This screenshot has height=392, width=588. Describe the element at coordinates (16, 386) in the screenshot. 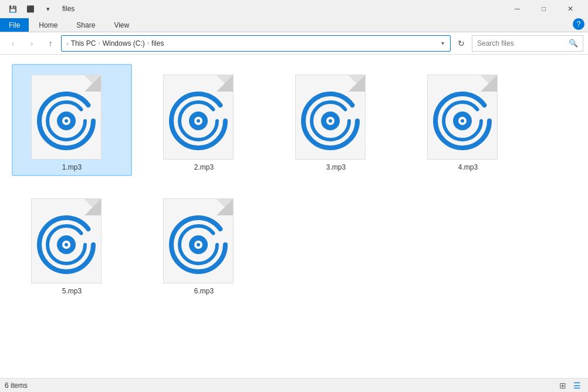

I see `item-count: 6 items` at that location.